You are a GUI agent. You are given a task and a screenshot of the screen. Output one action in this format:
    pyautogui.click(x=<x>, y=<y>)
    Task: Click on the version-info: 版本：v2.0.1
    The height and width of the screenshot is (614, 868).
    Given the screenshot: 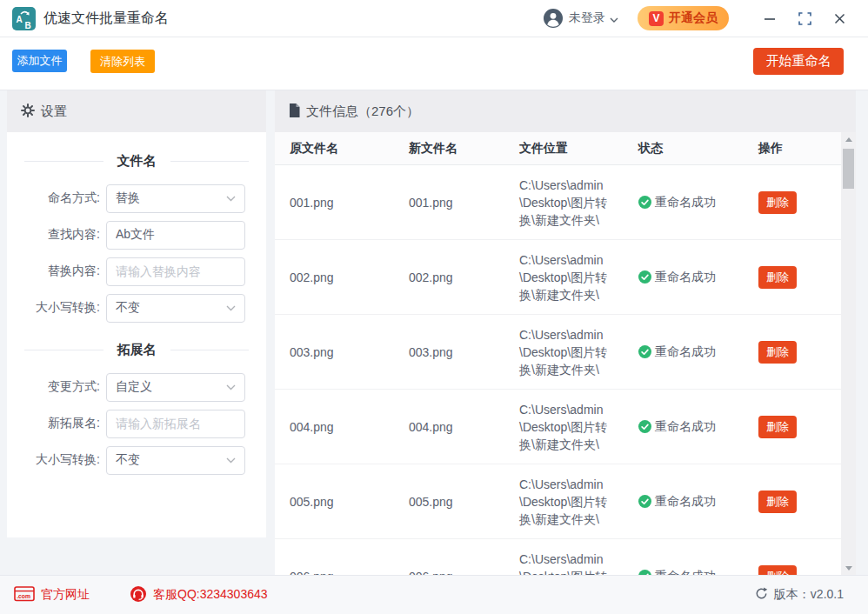 What is the action you would take?
    pyautogui.click(x=799, y=595)
    